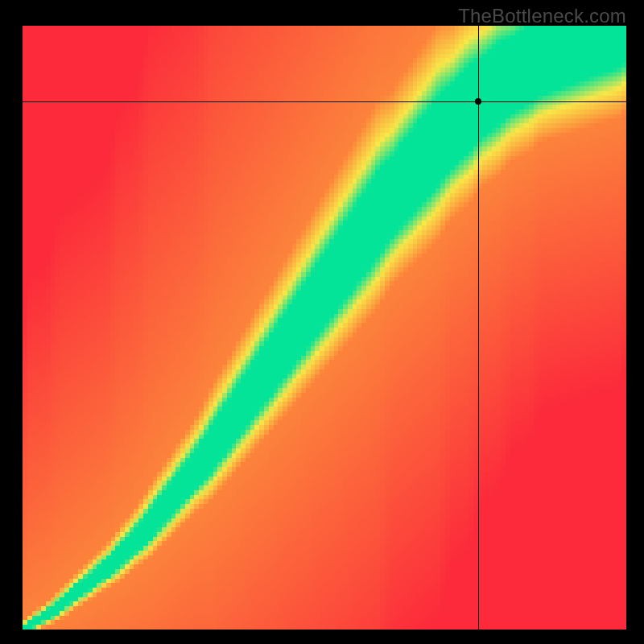  What do you see at coordinates (324, 101) in the screenshot?
I see `crosshair-horizontal` at bounding box center [324, 101].